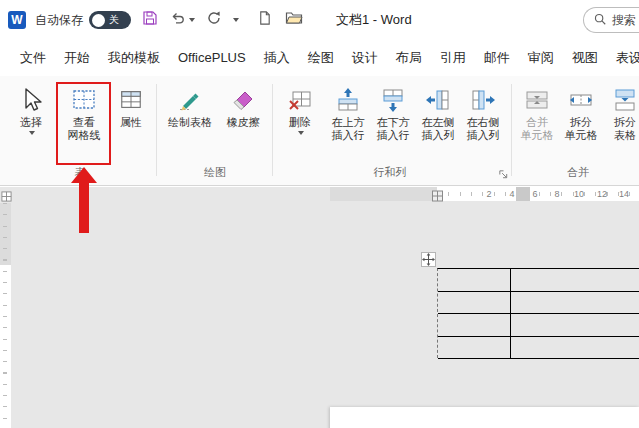 This screenshot has height=428, width=639. Describe the element at coordinates (625, 100) in the screenshot. I see `split-table-icon` at that location.